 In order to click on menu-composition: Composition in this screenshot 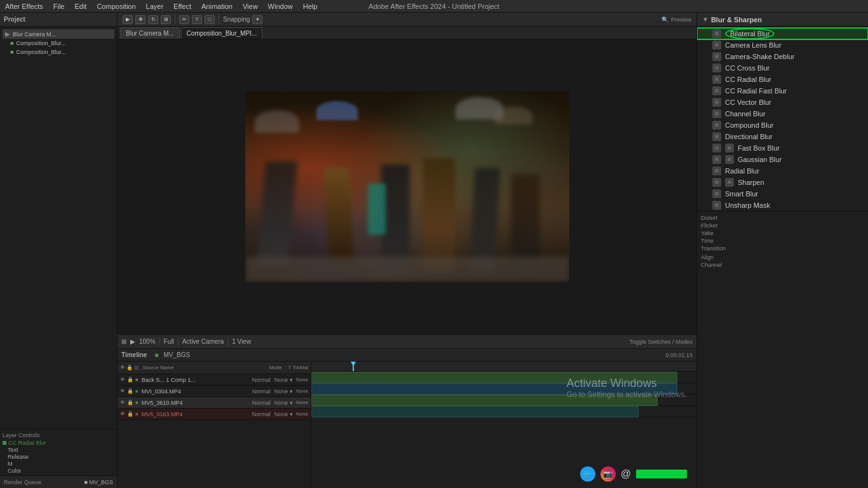, I will do `click(116, 6)`.